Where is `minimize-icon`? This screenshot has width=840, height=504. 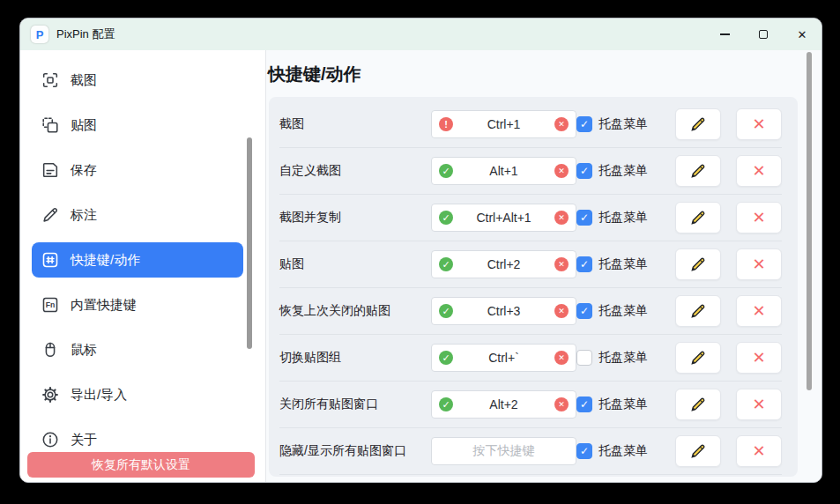 minimize-icon is located at coordinates (725, 33).